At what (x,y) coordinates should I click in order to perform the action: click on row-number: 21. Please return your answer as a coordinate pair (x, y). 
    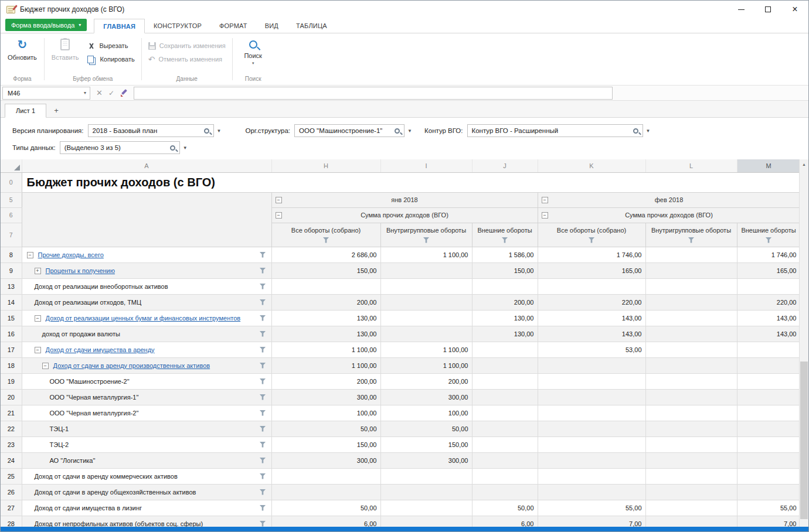
    Looking at the image, I should click on (11, 412).